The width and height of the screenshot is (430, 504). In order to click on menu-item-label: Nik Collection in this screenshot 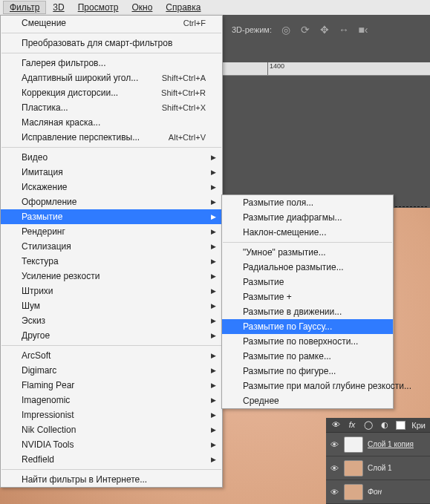, I will do `click(49, 430)`.